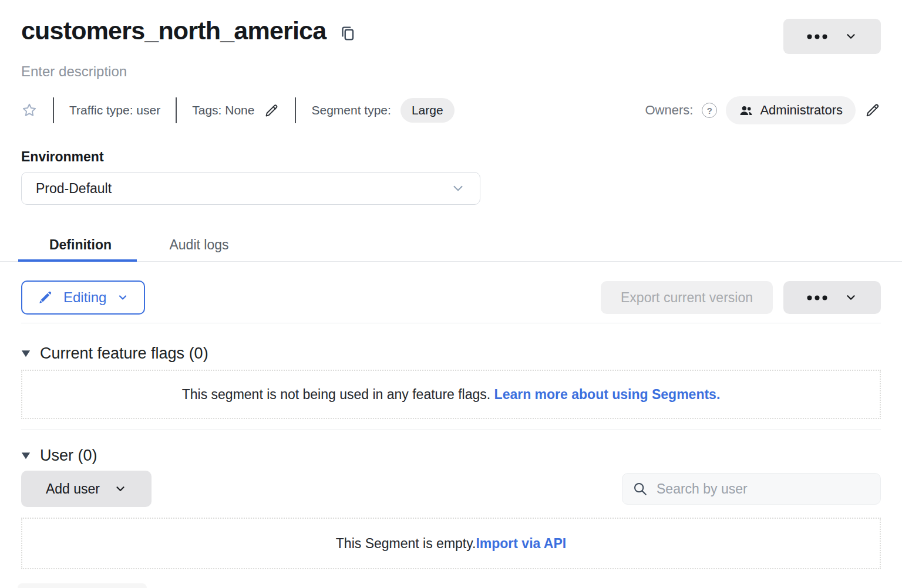  I want to click on cutoff-element, so click(82, 586).